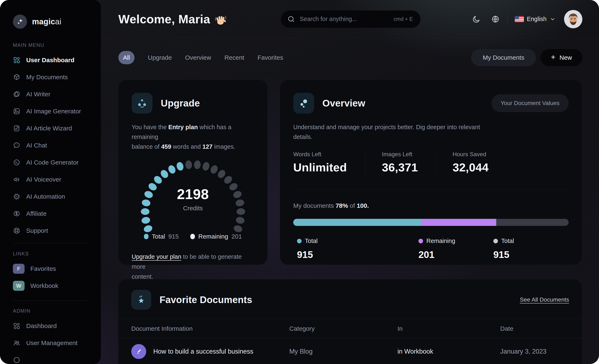  What do you see at coordinates (17, 77) in the screenshot?
I see `cube-icon` at bounding box center [17, 77].